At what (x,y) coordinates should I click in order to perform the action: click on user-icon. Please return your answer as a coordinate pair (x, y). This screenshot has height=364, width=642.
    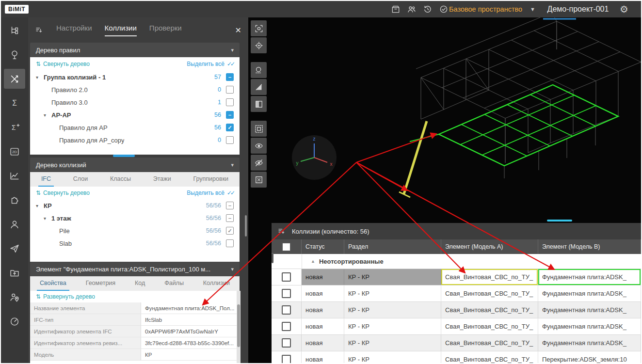
    Looking at the image, I should click on (15, 224).